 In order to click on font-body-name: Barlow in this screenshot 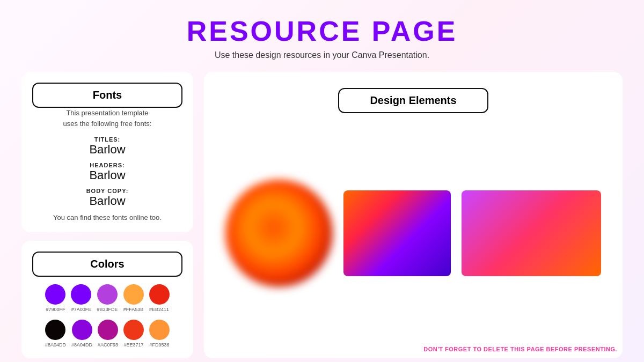, I will do `click(107, 201)`.